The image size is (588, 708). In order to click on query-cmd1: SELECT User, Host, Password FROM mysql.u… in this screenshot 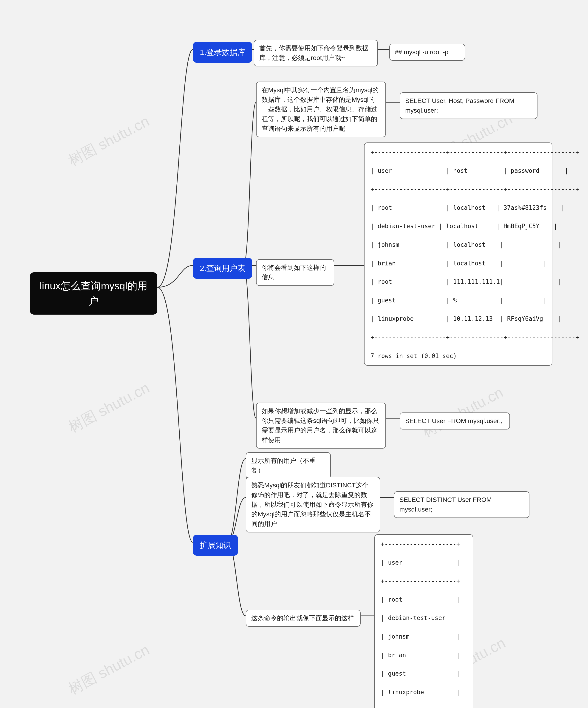, I will do `click(468, 106)`.